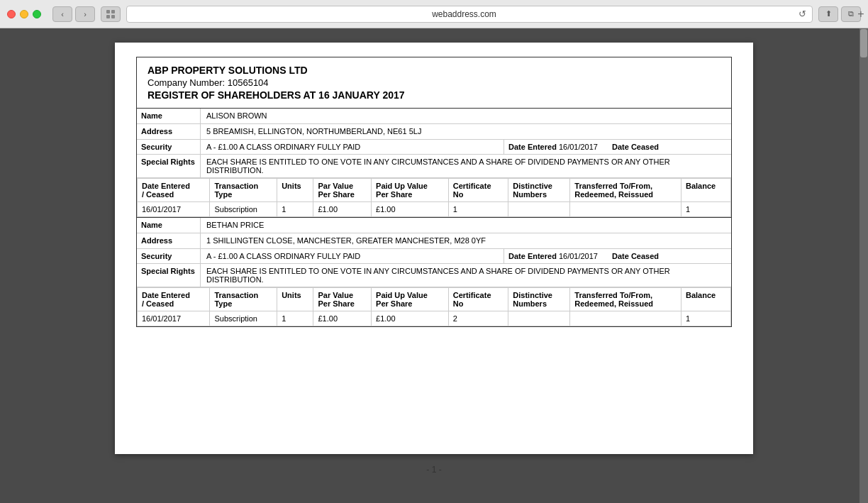  Describe the element at coordinates (343, 319) in the screenshot. I see `cell-par-2-1: £1.00` at that location.